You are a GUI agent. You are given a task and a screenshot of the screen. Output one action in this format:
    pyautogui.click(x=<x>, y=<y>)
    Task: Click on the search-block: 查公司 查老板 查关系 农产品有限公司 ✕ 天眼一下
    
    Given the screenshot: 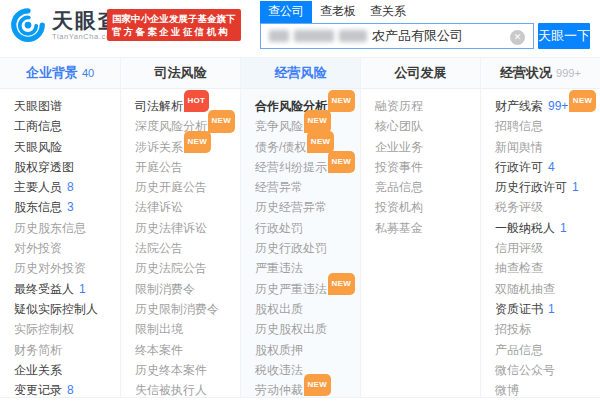 What is the action you would take?
    pyautogui.click(x=425, y=26)
    